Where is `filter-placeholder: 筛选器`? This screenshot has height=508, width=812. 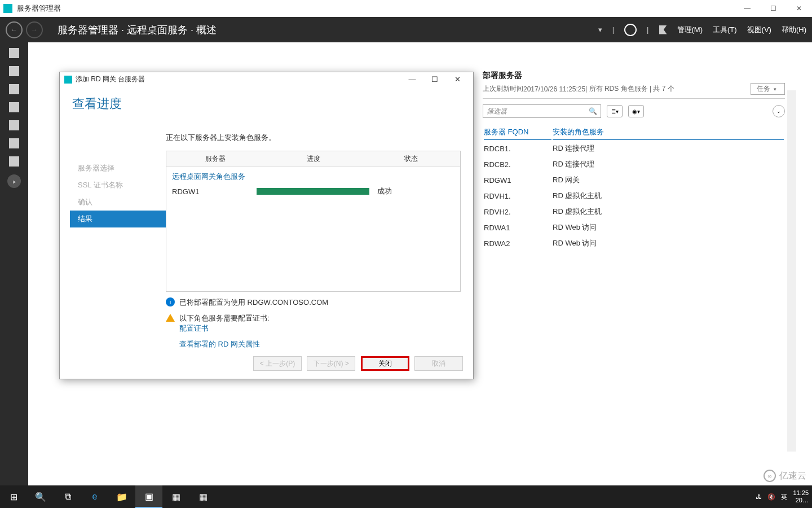
filter-placeholder: 筛选器 is located at coordinates (497, 112).